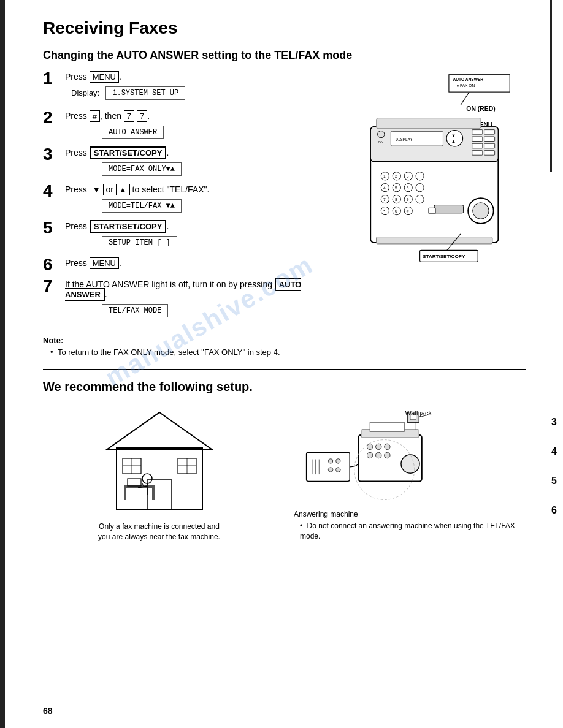 The width and height of the screenshot is (563, 728). Describe the element at coordinates (437, 179) in the screenshot. I see `fax-machine-diagram: AUTO ANSWER ● FAX ON ON (RED) MENU DISPL…` at that location.